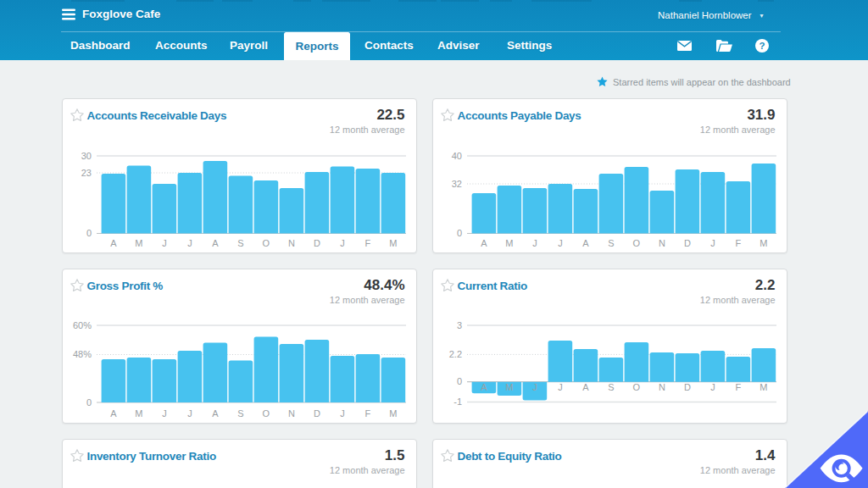 Image resolution: width=868 pixels, height=488 pixels. I want to click on svg-text: 40, so click(457, 156).